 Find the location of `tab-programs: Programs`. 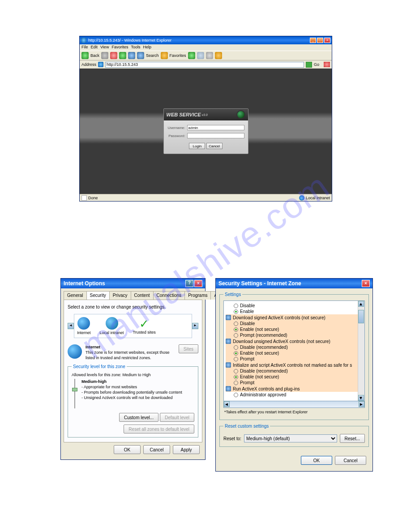

tab-programs: Programs is located at coordinates (198, 296).